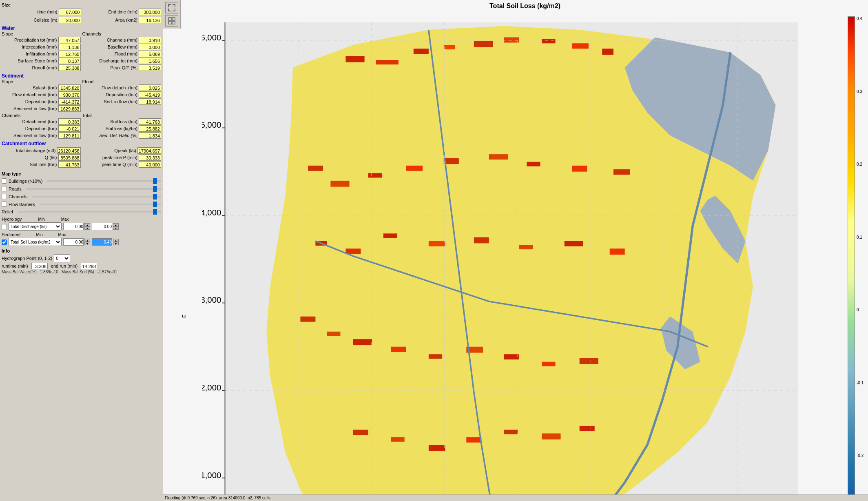 This screenshot has height=501, width=868. Describe the element at coordinates (150, 40) in the screenshot. I see `channels-mm-value: 0.910` at that location.